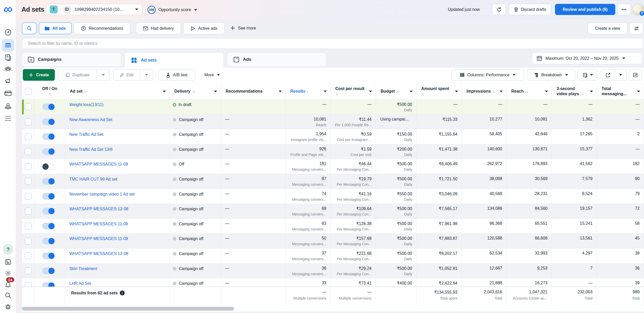 The image size is (644, 313). I want to click on select-all-checkbox, so click(28, 91).